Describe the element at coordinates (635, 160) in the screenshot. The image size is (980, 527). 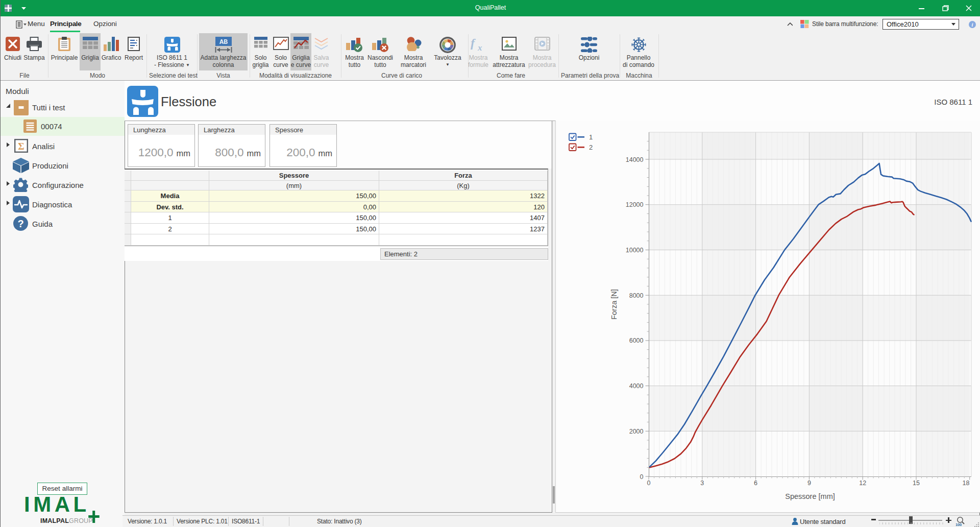
I see `svg-text: 14000` at that location.